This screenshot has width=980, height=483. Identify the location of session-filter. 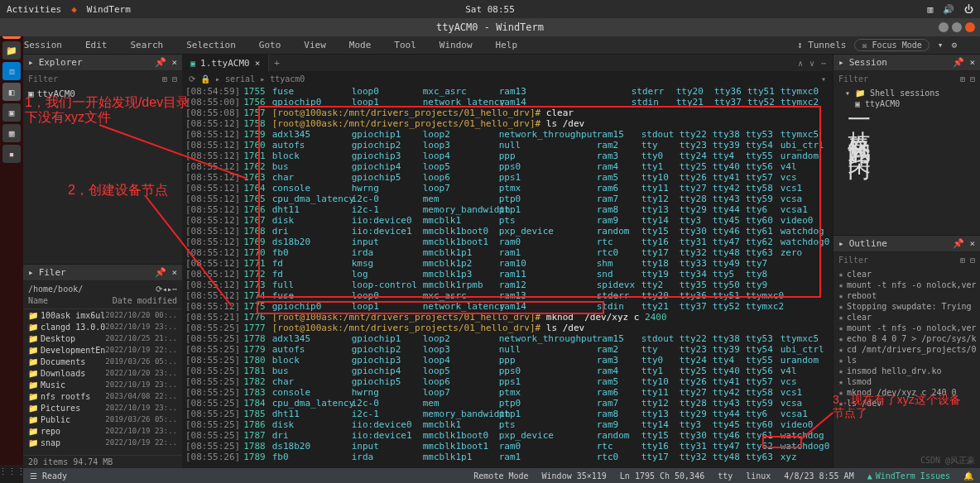
(897, 79).